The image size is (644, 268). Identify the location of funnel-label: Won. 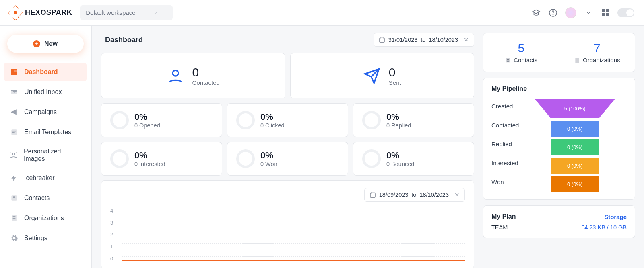
(505, 182).